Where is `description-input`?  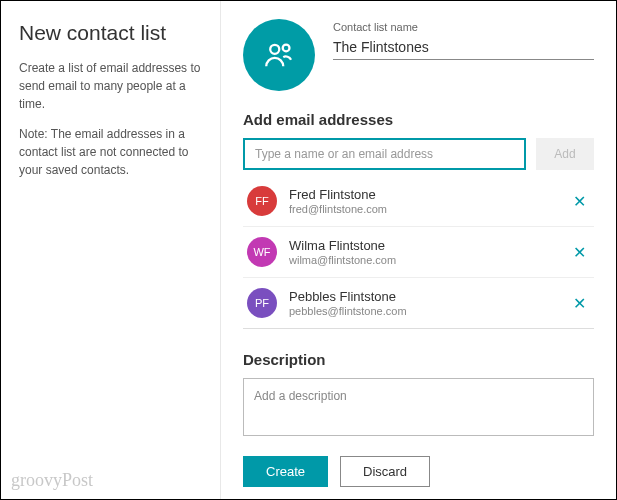 description-input is located at coordinates (418, 407).